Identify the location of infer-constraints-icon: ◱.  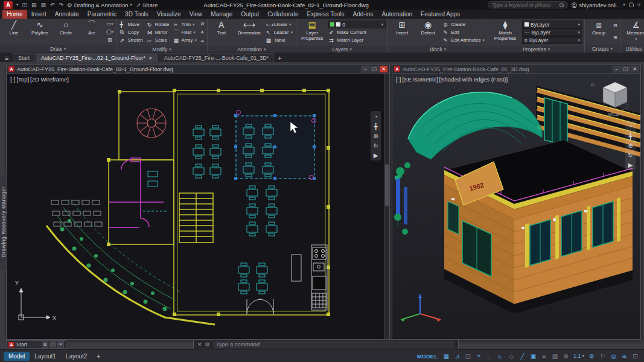
(468, 356).